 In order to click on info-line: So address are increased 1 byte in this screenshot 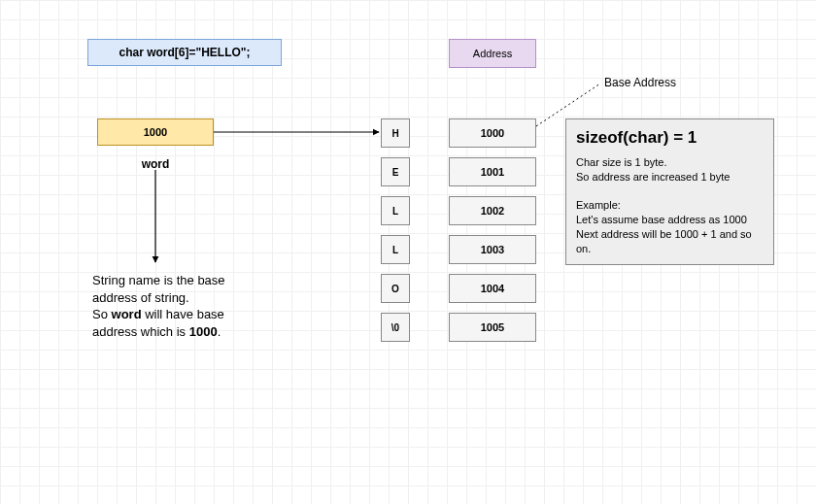, I will do `click(670, 177)`.